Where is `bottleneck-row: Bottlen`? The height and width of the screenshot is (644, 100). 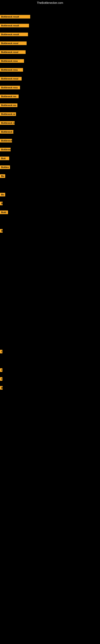 bottleneck-row: Bottlen is located at coordinates (50, 167).